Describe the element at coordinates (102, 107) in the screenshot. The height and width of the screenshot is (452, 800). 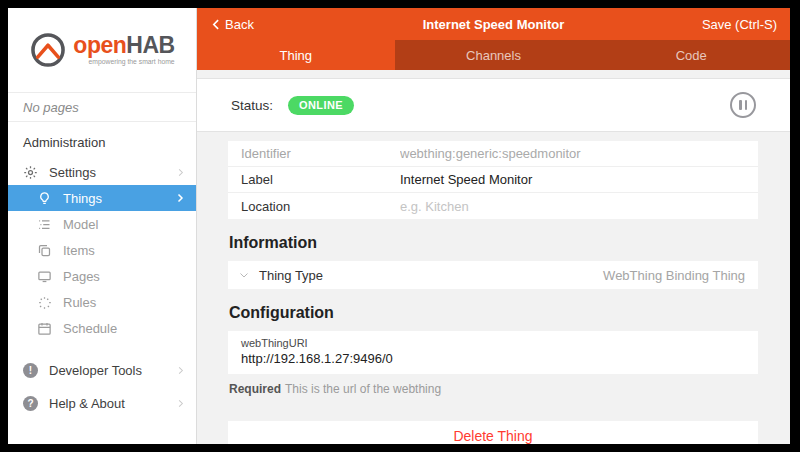
I see `no-pages-label: No pages` at that location.